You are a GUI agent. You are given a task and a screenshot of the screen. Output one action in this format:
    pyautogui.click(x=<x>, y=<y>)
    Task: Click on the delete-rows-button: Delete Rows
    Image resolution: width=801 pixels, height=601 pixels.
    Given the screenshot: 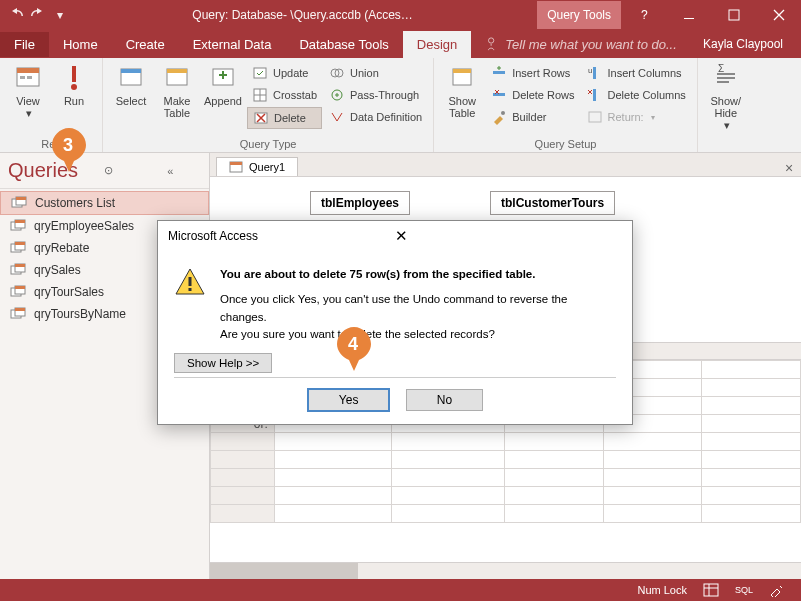 What is the action you would take?
    pyautogui.click(x=532, y=95)
    